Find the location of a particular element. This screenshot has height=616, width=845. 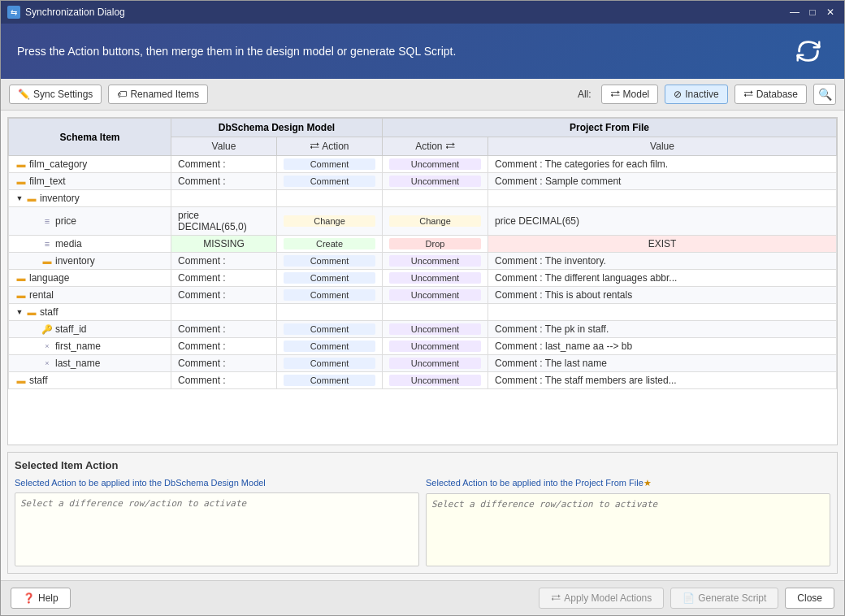

help-label: Help is located at coordinates (49, 598).